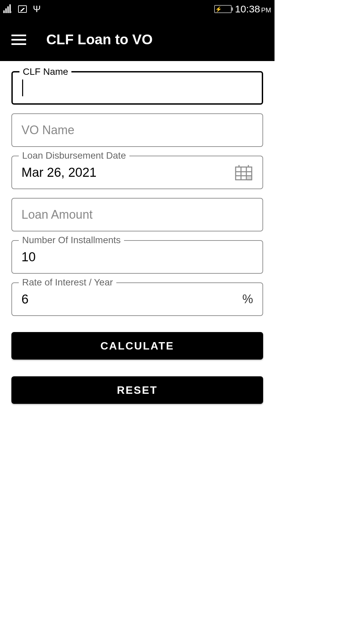  Describe the element at coordinates (8, 9) in the screenshot. I see `signal-icon: ,` at that location.